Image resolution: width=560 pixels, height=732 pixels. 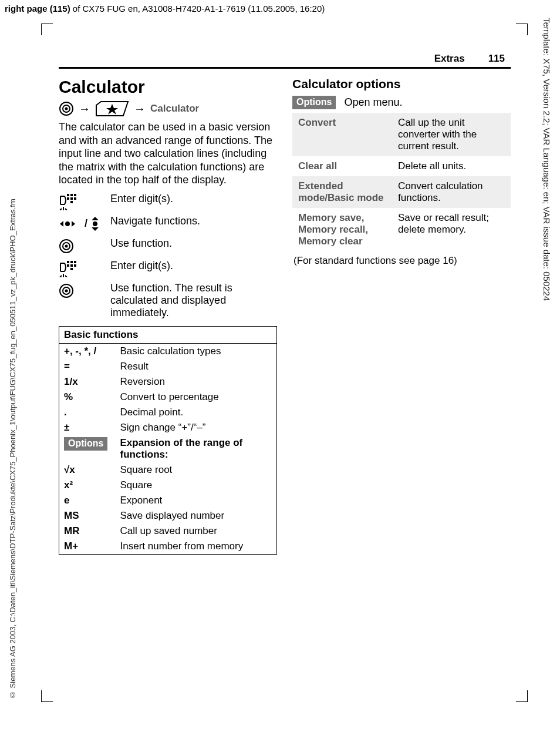 What do you see at coordinates (196, 485) in the screenshot?
I see `desc-cell: Square` at bounding box center [196, 485].